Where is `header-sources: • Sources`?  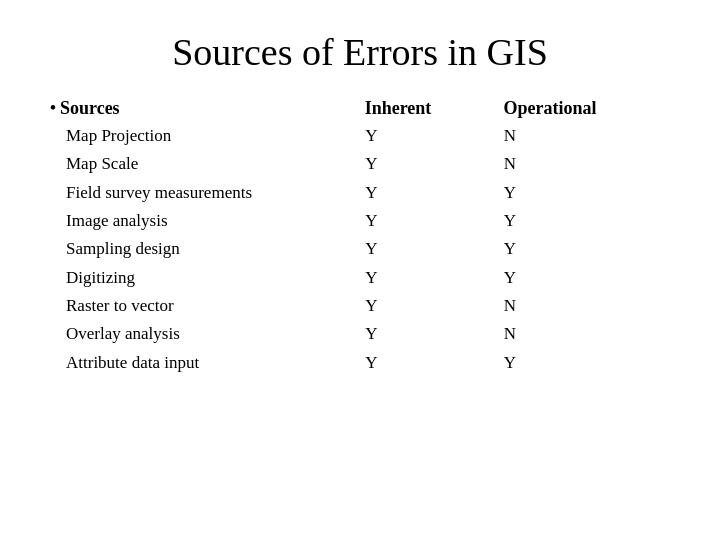
header-sources: • Sources is located at coordinates (208, 108).